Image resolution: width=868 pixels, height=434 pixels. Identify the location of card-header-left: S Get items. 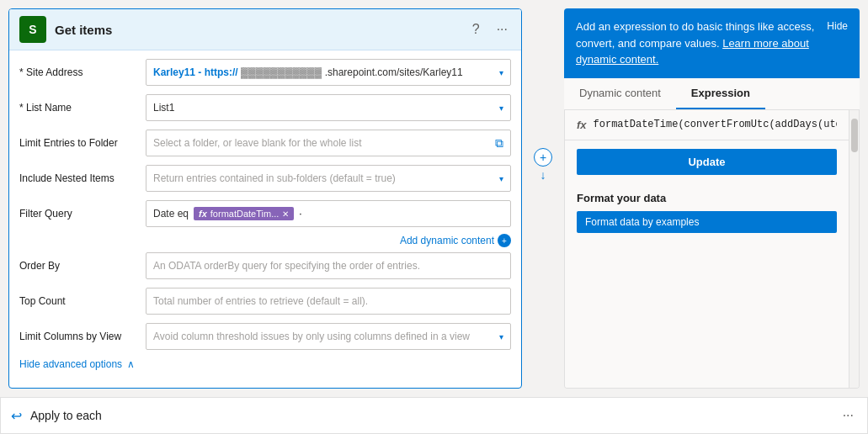
(66, 29).